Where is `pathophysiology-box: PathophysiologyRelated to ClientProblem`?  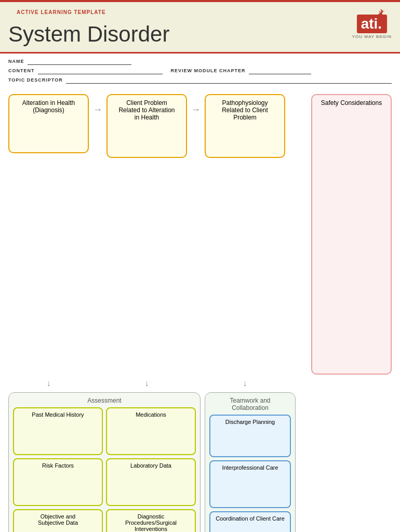 pathophysiology-box: PathophysiologyRelated to ClientProblem is located at coordinates (245, 126).